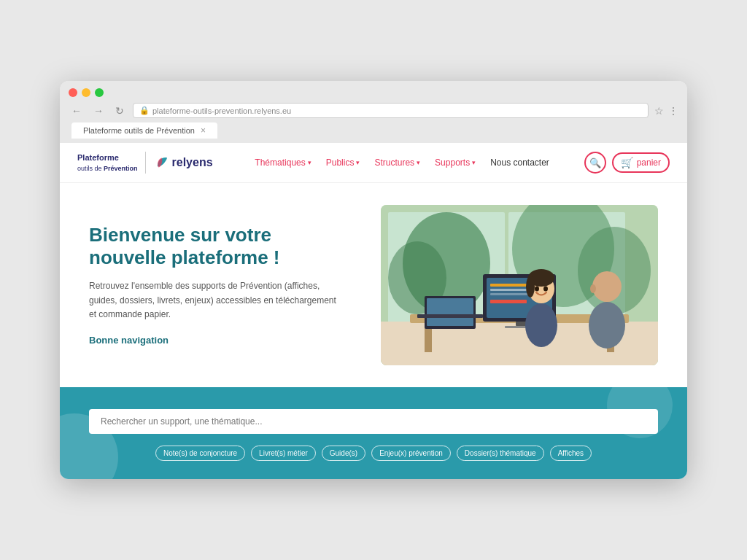 The height and width of the screenshot is (560, 747). Describe the element at coordinates (374, 163) in the screenshot. I see `navbar: Plateforme outils de Prévention relyens` at that location.